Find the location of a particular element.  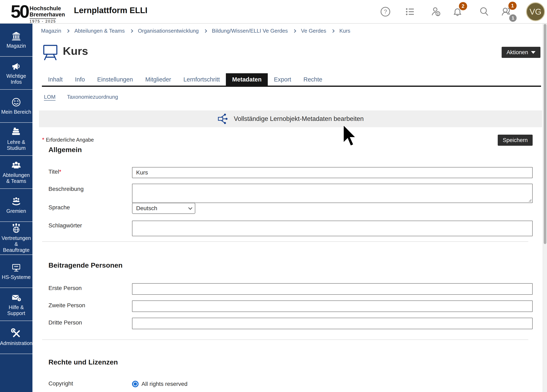

sprache-select: Deutsch is located at coordinates (164, 208).